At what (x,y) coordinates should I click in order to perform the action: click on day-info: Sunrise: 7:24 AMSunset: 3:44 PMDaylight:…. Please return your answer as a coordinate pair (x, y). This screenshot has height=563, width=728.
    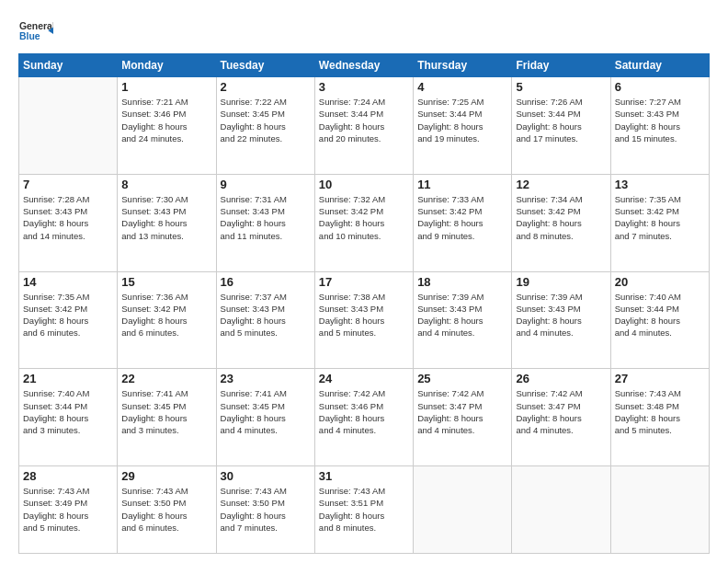
    Looking at the image, I should click on (364, 120).